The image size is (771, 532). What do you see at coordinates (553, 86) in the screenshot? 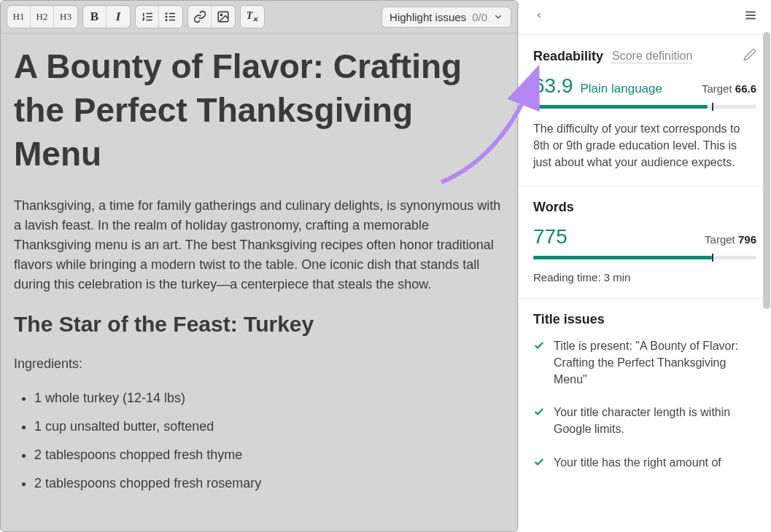
I see `readability-score: 63.9` at bounding box center [553, 86].